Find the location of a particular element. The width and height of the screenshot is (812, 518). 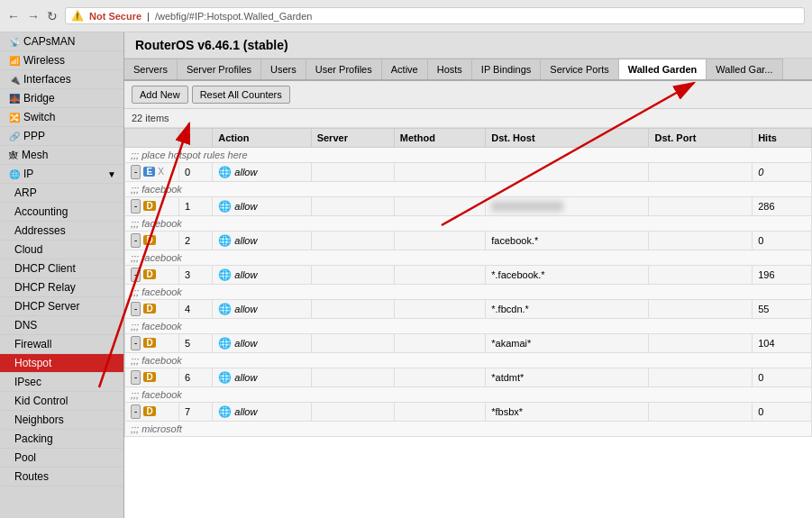

refresh-button: ↻ is located at coordinates (52, 16).